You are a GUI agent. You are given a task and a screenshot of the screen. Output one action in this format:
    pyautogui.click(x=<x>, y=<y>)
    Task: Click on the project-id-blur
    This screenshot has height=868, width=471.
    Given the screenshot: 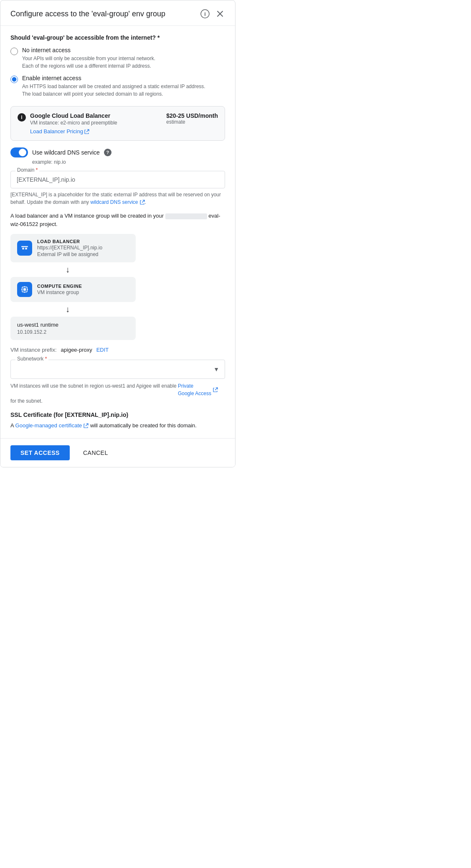 What is the action you would take?
    pyautogui.click(x=186, y=216)
    